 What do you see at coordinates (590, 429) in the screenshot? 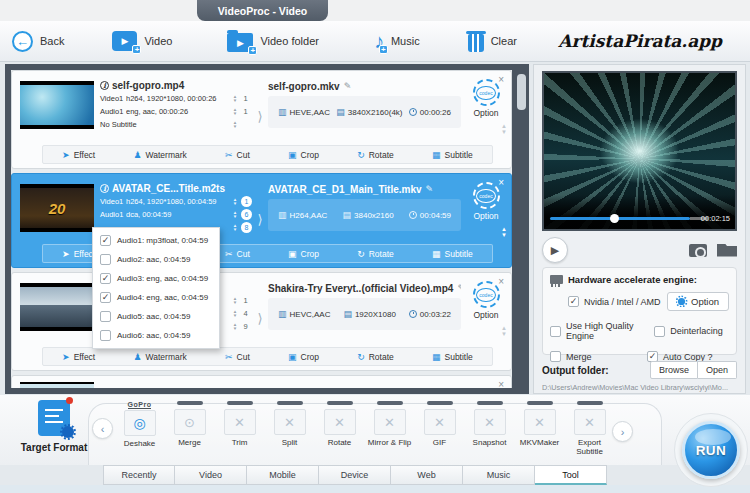
I see `tool-export-subtitle: ✕ Export Subtitle` at bounding box center [590, 429].